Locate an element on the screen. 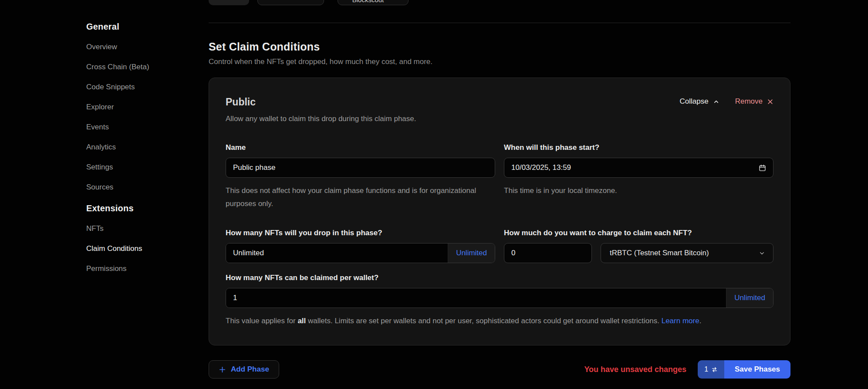  remove-button: Remove is located at coordinates (754, 101).